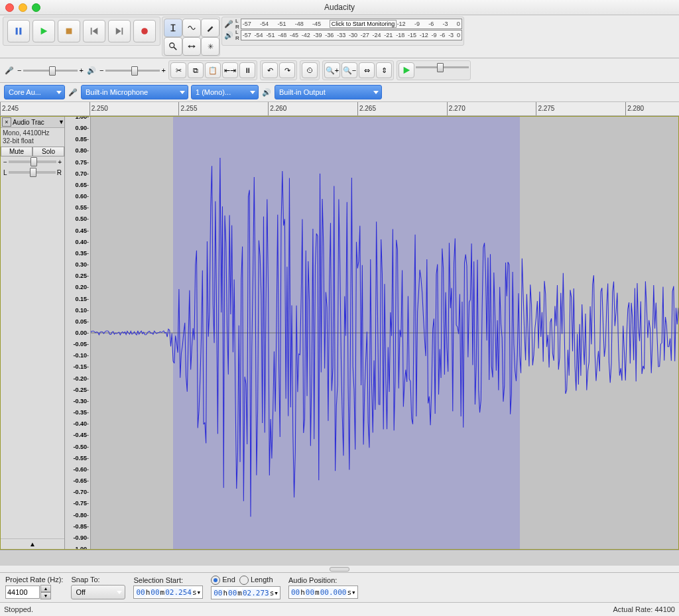  What do you see at coordinates (340, 569) in the screenshot?
I see `resize-gripper` at bounding box center [340, 569].